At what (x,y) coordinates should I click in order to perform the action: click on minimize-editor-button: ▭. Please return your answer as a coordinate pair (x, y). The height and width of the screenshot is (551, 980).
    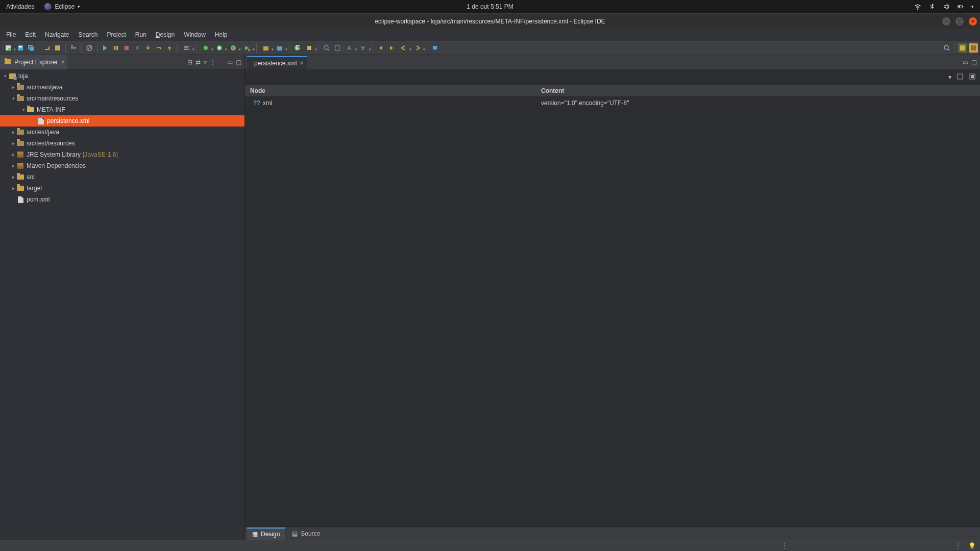
    Looking at the image, I should click on (966, 62).